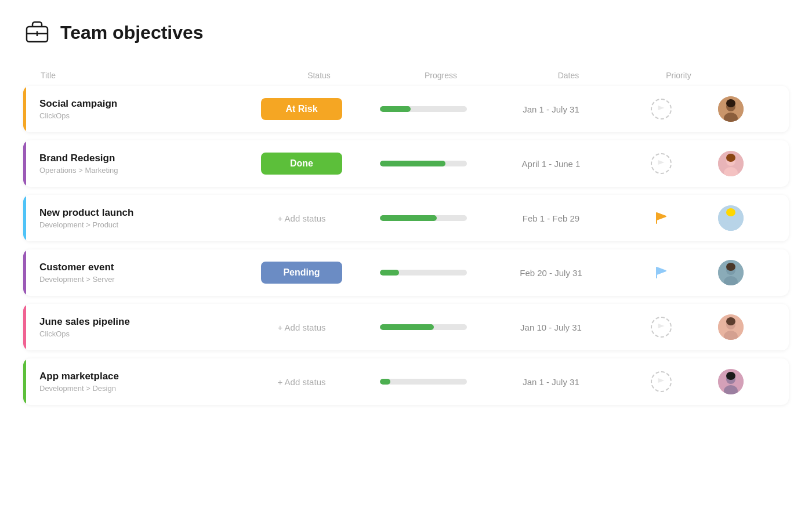 The width and height of the screenshot is (812, 511). Describe the element at coordinates (142, 158) in the screenshot. I see `objective-name: Brand Redesign` at that location.